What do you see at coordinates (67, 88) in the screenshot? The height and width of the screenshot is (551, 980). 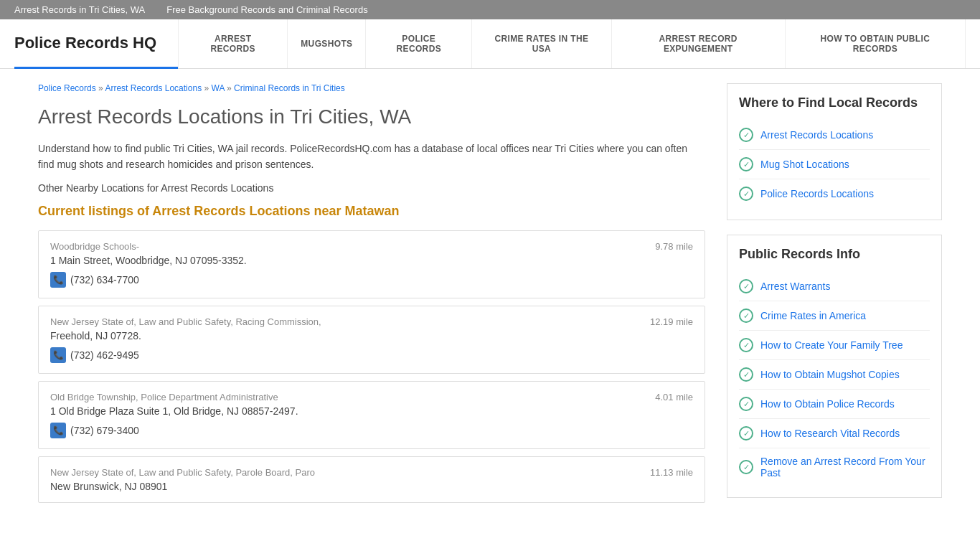 I see `breadcrumb-police-records: Police Records` at bounding box center [67, 88].